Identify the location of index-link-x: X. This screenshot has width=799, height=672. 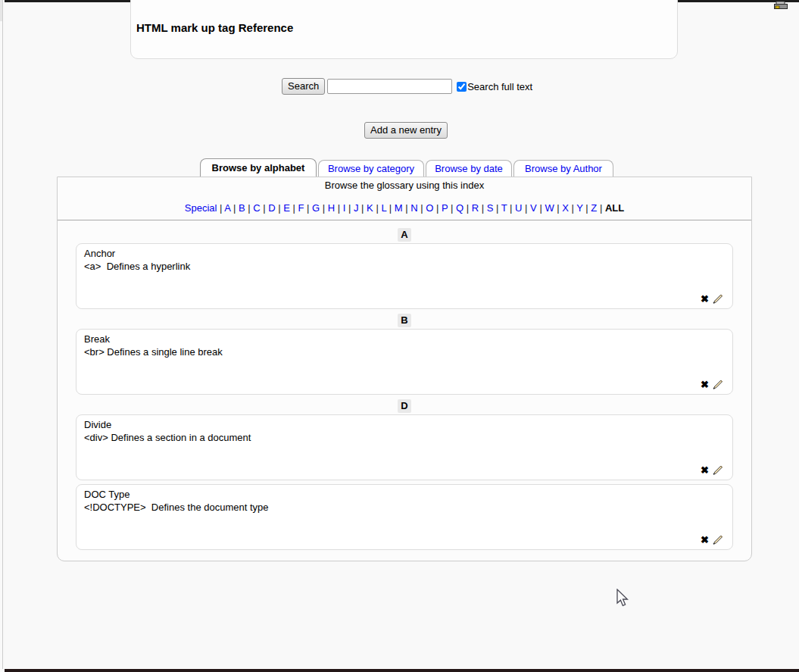
(565, 208).